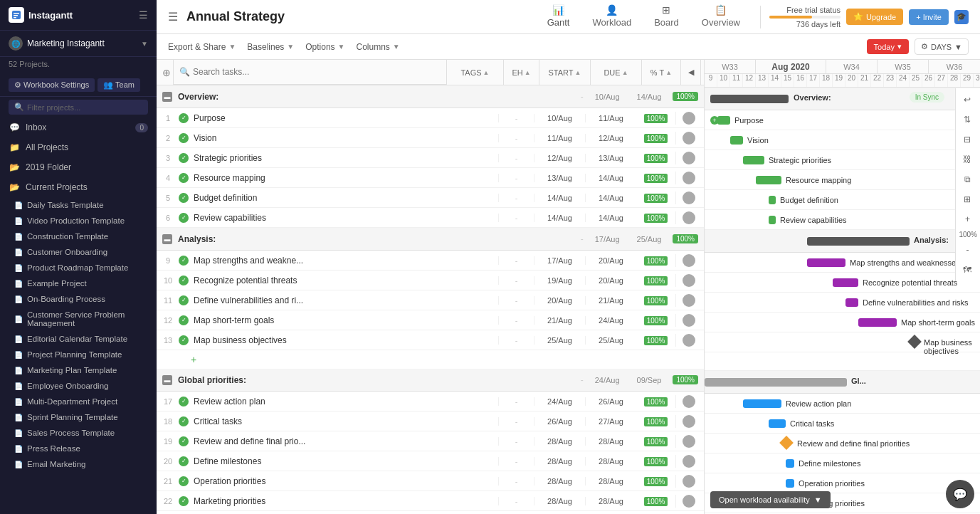 The width and height of the screenshot is (980, 514). What do you see at coordinates (78, 319) in the screenshot?
I see `sidebar-project-customer-service: 📄 Customer Service Problem Management` at bounding box center [78, 319].